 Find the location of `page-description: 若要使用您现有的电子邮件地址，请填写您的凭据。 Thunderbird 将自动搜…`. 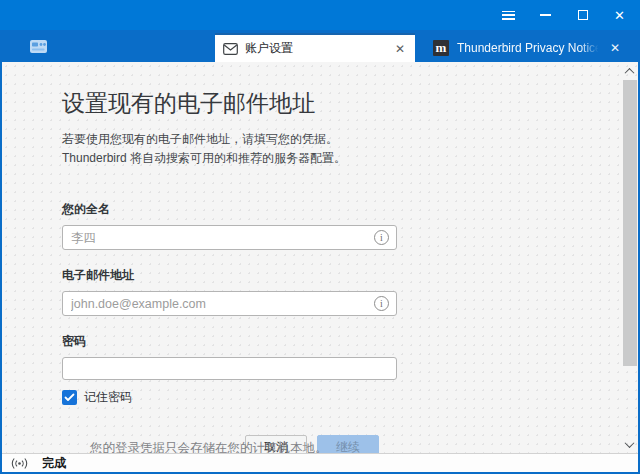

page-description: 若要使用您现有的电子邮件地址，请填写您的凭据。 Thunderbird 将自动搜… is located at coordinates (230, 149).